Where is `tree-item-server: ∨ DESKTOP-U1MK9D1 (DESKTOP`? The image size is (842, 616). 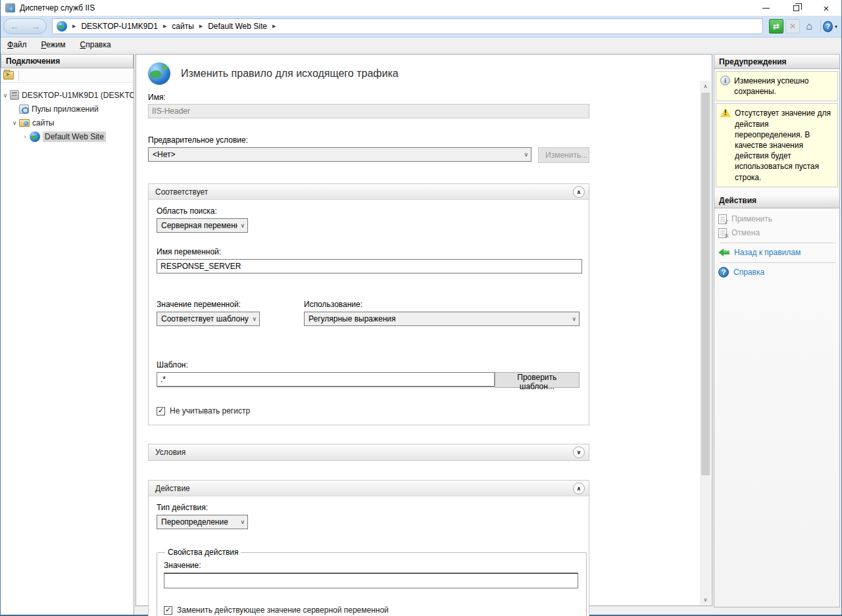
tree-item-server: ∨ DESKTOP-U1MK9D1 (DESKTOP is located at coordinates (67, 95).